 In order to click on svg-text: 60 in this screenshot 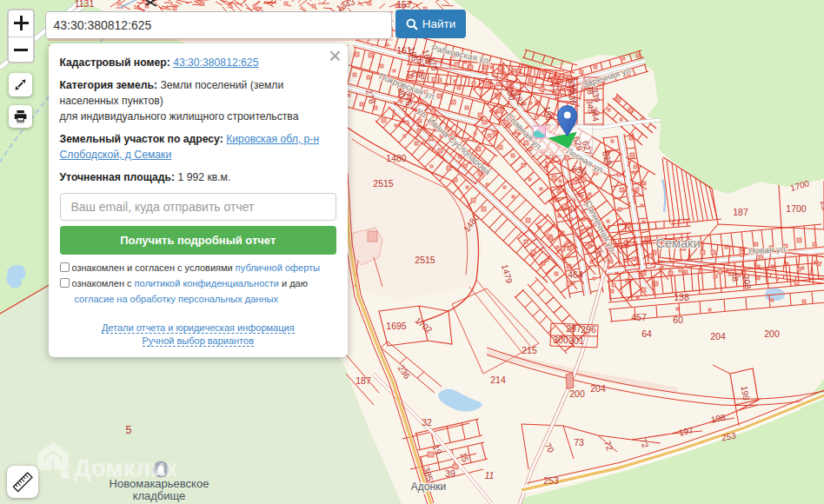, I will do `click(678, 320)`.